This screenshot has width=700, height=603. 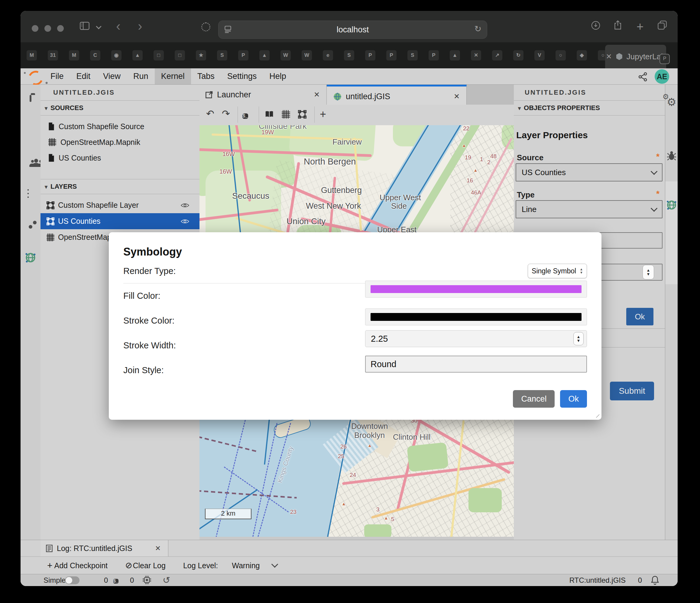 I want to click on menu-edit: Edit, so click(x=84, y=76).